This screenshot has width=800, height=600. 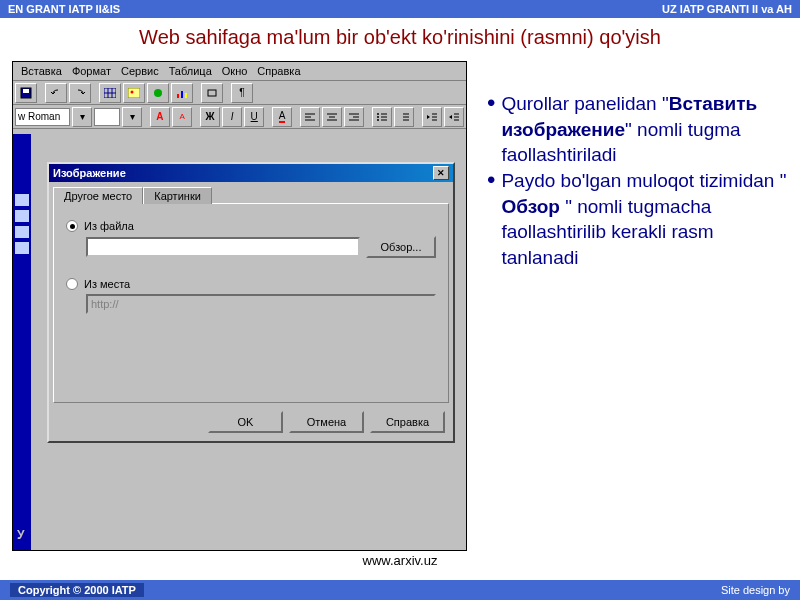 I want to click on undo-icon, so click(x=56, y=93).